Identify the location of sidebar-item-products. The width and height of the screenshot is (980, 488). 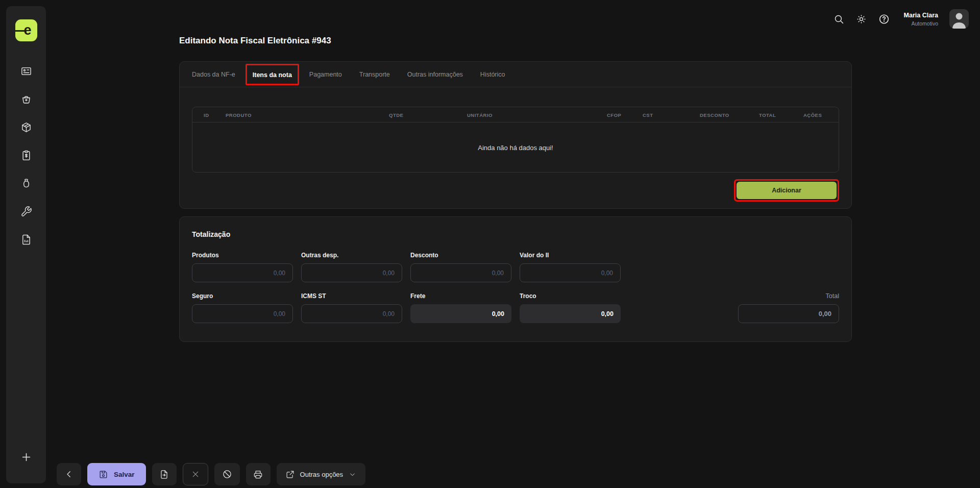
(26, 127).